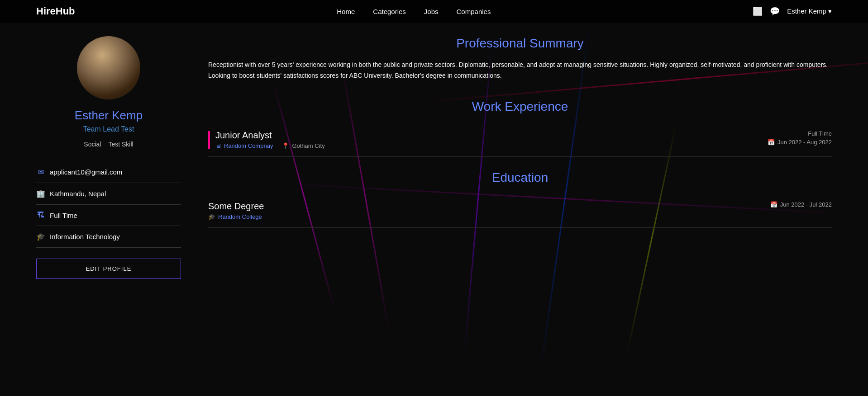  What do you see at coordinates (209, 140) in the screenshot?
I see `exp-indicator` at bounding box center [209, 140].